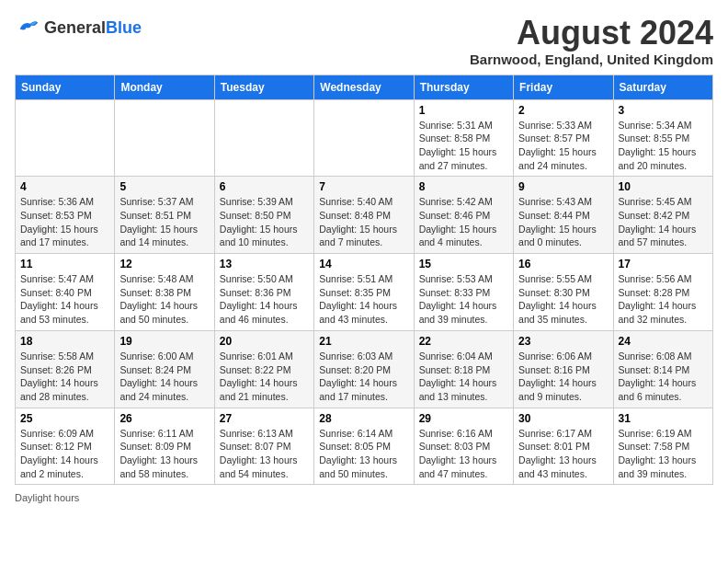  What do you see at coordinates (463, 86) in the screenshot?
I see `weekday-header-thursday: Thursday` at bounding box center [463, 86].